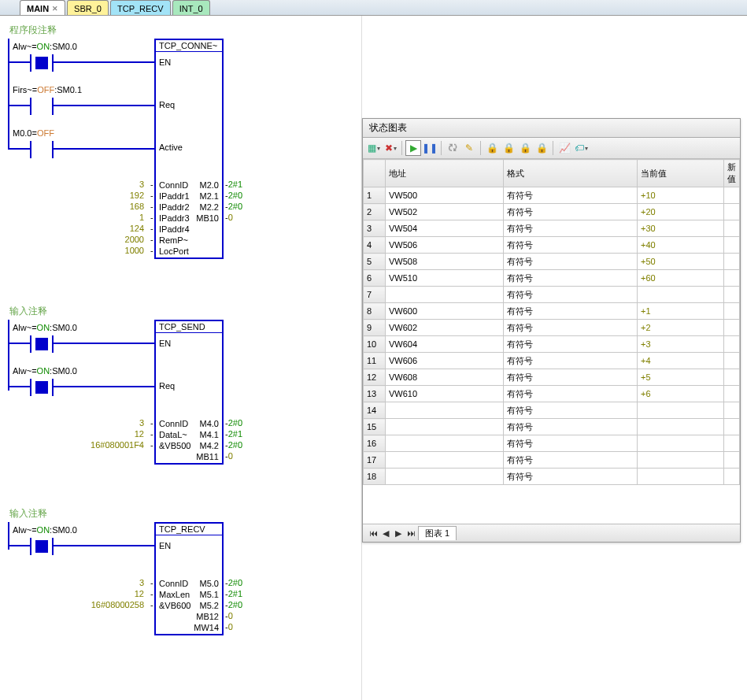 This screenshot has height=700, width=747. What do you see at coordinates (42, 150) in the screenshot?
I see `contact` at bounding box center [42, 150].